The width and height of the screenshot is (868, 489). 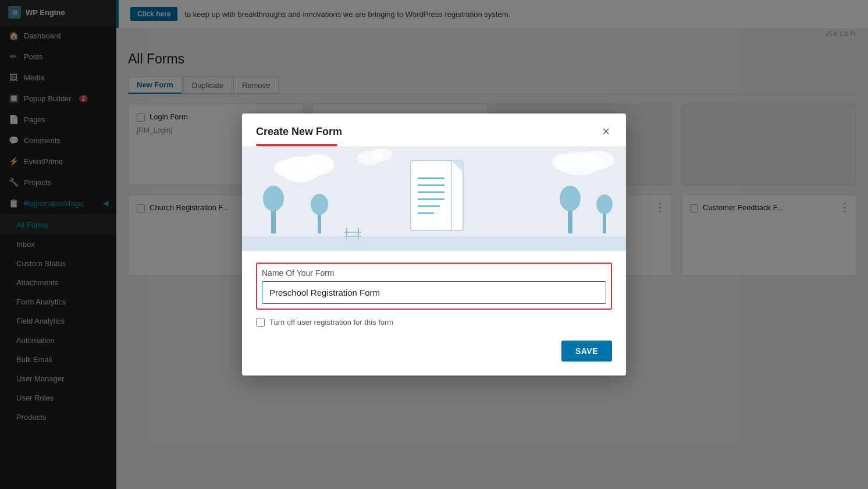 I want to click on form-name-container: Name Of Your Form, so click(x=434, y=286).